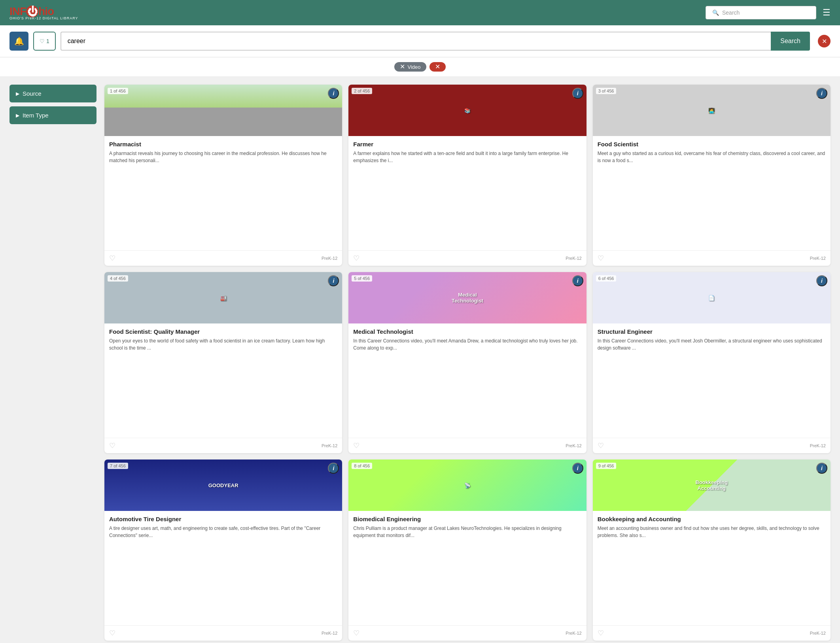  I want to click on card-top: 2 of 456 i 📚, so click(467, 110).